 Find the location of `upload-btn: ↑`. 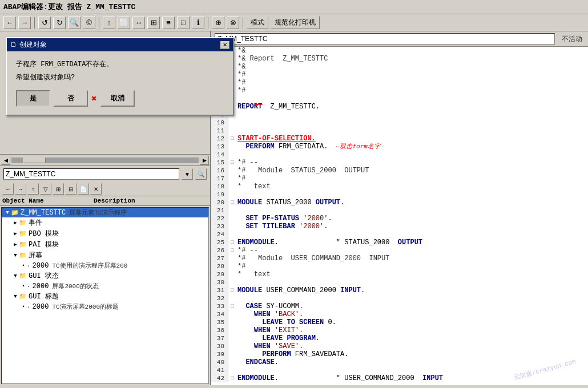

upload-btn: ↑ is located at coordinates (109, 23).